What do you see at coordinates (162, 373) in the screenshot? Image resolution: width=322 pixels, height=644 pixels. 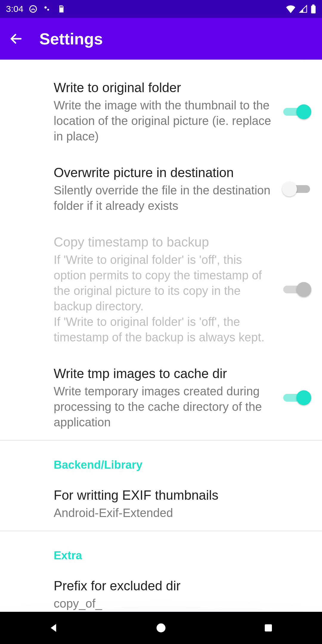 I see `pref-title: Write tmp images to cache dir` at bounding box center [162, 373].